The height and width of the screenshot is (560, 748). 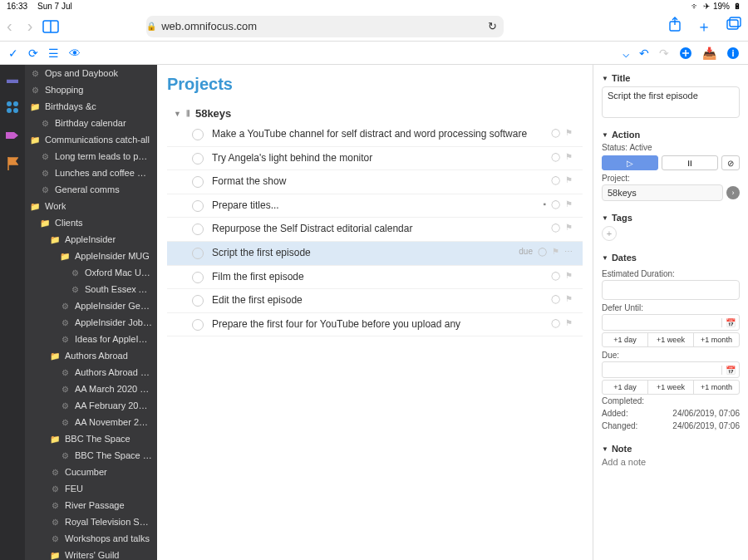 What do you see at coordinates (91, 90) in the screenshot?
I see `sidebar-item: ⚙Shopping` at bounding box center [91, 90].